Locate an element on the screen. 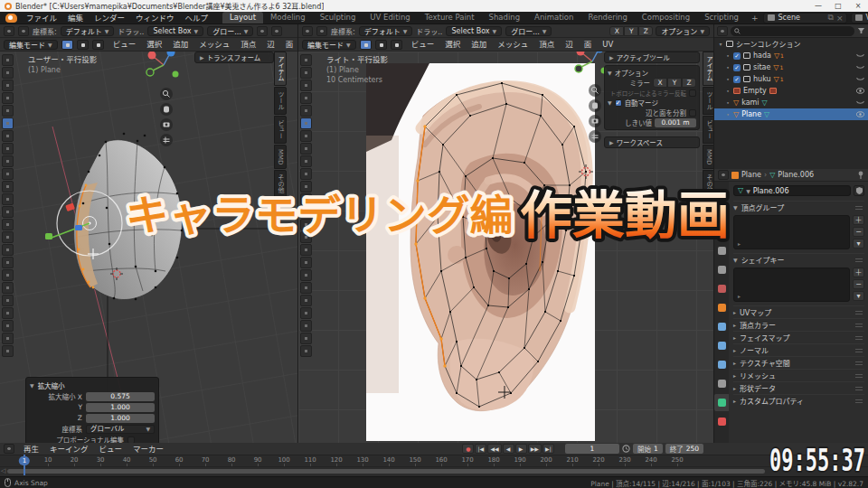 This screenshot has width=868, height=488. tool-options-icon is located at coordinates (322, 31).